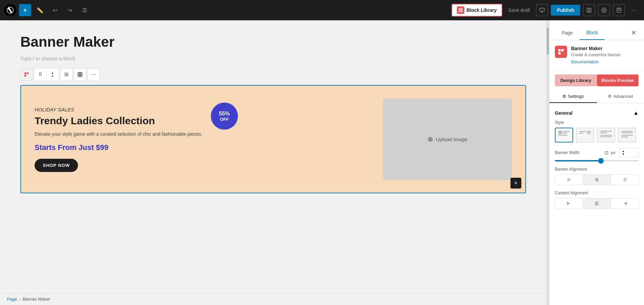 This screenshot has width=644, height=305. Describe the element at coordinates (430, 139) in the screenshot. I see `upload-icon: ⊕` at that location.